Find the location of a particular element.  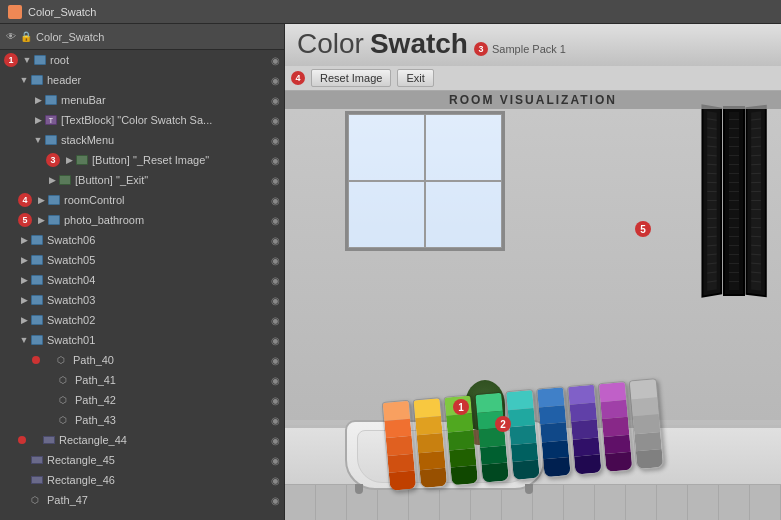

eye-btn-Rectangle_45: ◉ is located at coordinates (276, 460).